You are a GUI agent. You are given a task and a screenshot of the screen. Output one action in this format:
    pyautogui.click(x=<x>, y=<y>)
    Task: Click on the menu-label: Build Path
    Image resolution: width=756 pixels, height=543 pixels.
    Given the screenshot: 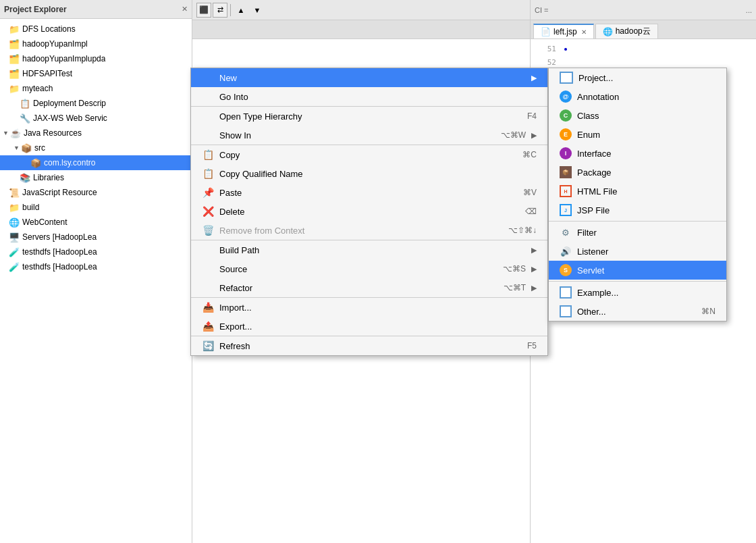 What is the action you would take?
    pyautogui.click(x=373, y=250)
    